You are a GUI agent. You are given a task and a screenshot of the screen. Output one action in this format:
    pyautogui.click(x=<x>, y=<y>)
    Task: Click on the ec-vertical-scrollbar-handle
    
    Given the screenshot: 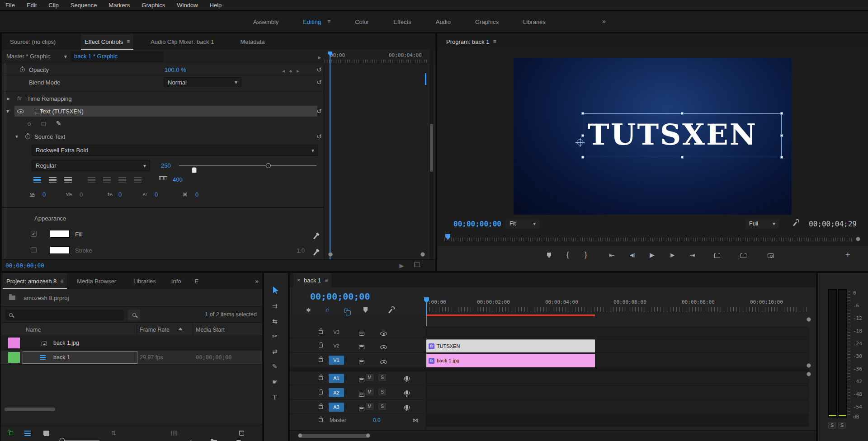 What is the action you would take?
    pyautogui.click(x=431, y=148)
    